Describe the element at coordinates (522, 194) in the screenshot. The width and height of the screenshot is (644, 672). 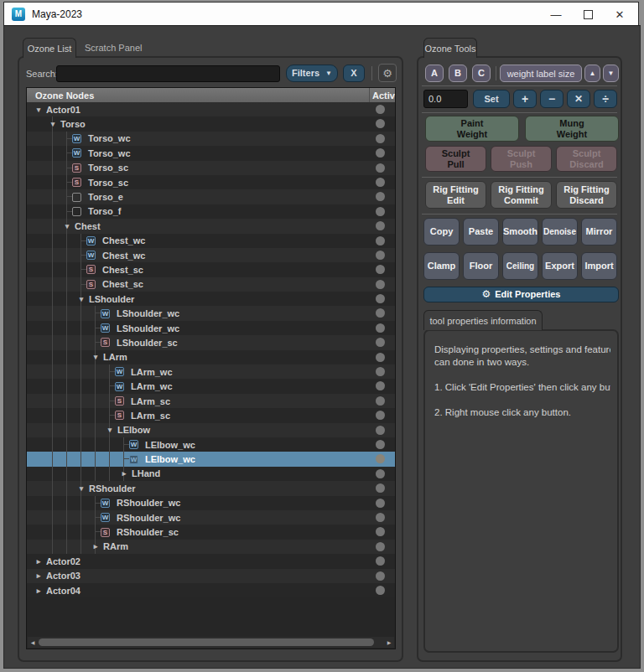
I see `rig-fitting-commit-button: Rig FittingCommit` at that location.